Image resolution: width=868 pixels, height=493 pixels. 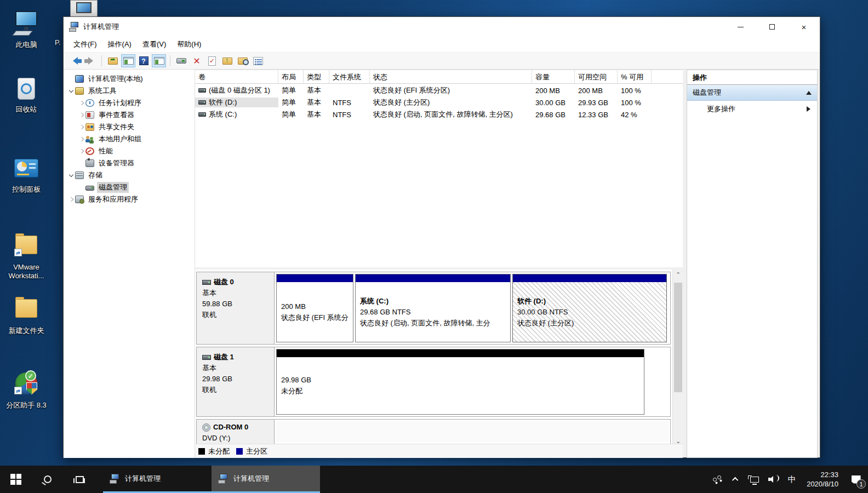 I want to click on search-button, so click(x=48, y=479).